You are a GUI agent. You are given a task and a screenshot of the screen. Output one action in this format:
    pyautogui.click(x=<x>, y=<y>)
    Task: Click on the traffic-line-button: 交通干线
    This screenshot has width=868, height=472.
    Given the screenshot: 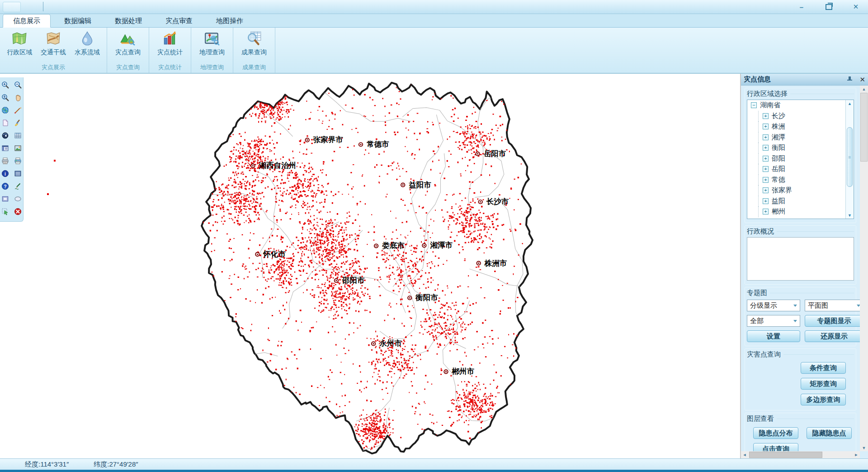 What is the action you would take?
    pyautogui.click(x=53, y=43)
    